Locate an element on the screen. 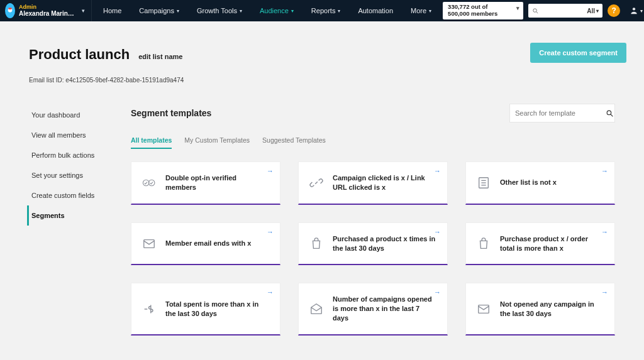 The height and width of the screenshot is (360, 644). side-nav: Your dashboardView all membersPerform bu… is located at coordinates (73, 220).